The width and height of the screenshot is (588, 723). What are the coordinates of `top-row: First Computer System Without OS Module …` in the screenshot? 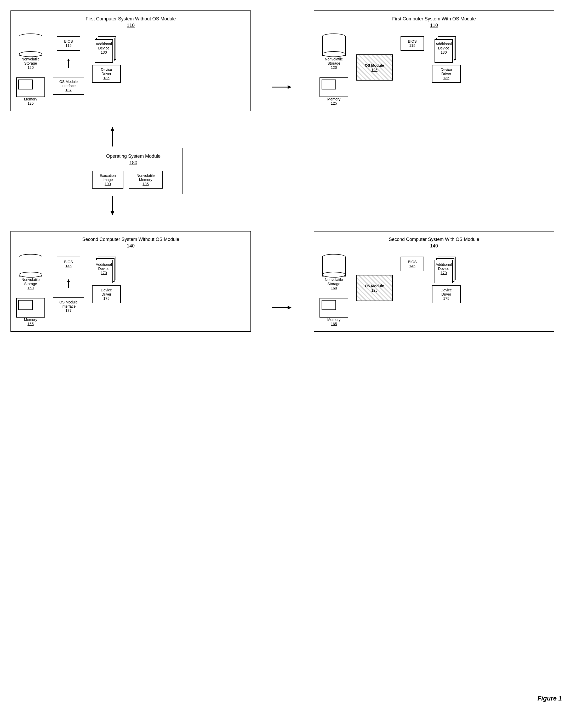 It's located at (294, 61).